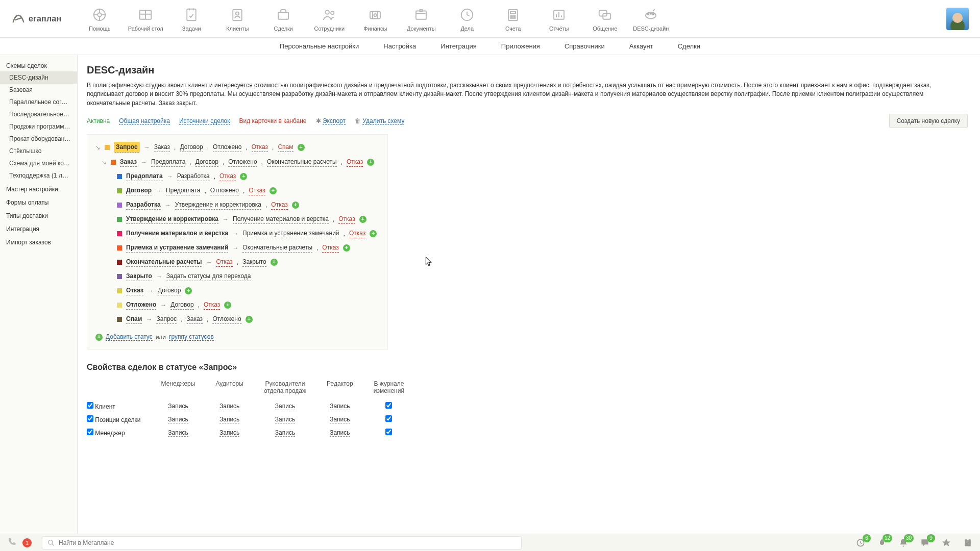 The height and width of the screenshot is (551, 980). What do you see at coordinates (375, 19) in the screenshot?
I see `topnav-item-6: Финансы` at bounding box center [375, 19].